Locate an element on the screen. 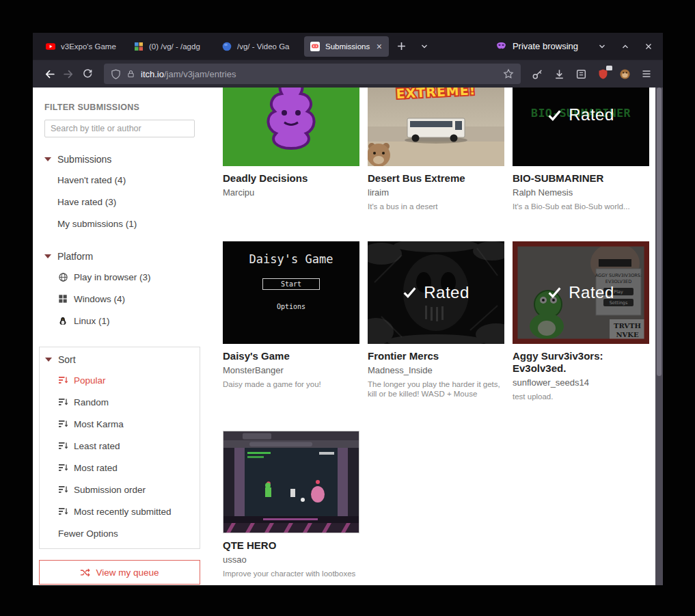 The height and width of the screenshot is (616, 695). tab-youtube: v3Expo's Game is located at coordinates (82, 46).